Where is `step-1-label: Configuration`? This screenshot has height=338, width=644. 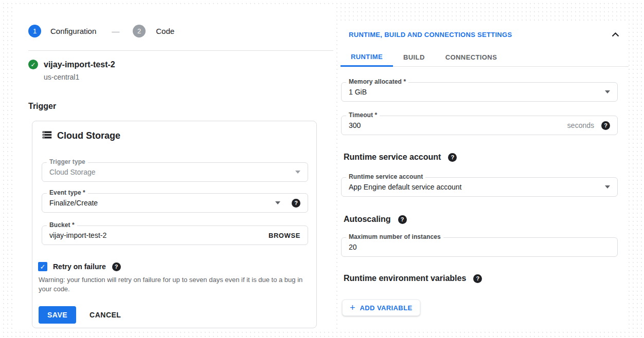
step-1-label: Configuration is located at coordinates (73, 31).